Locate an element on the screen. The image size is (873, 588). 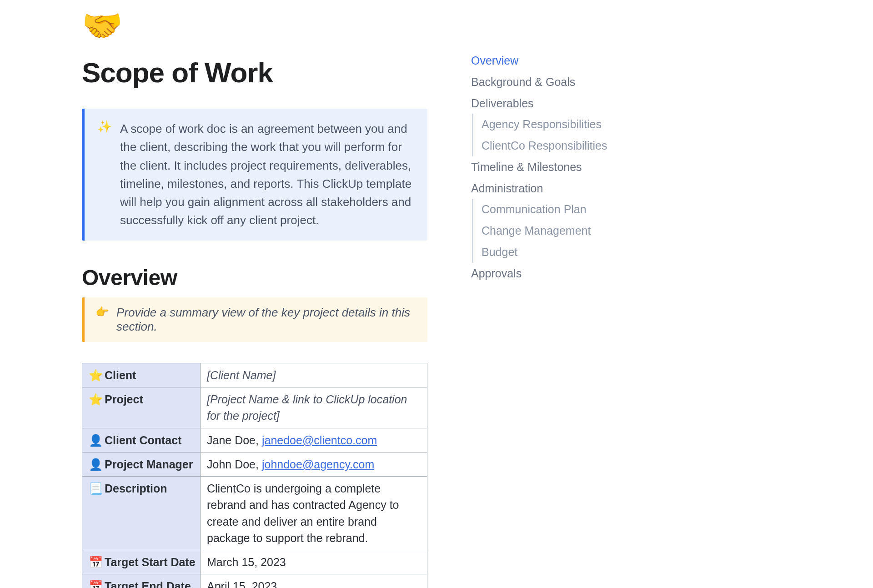
row-label: Target End Date is located at coordinates (148, 584).